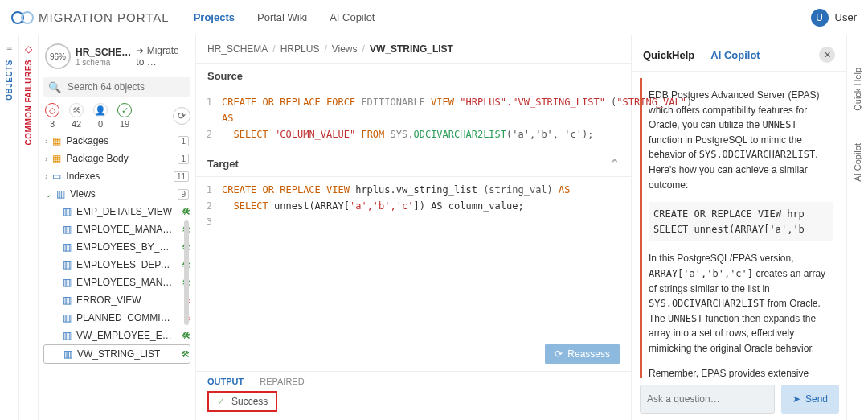 This screenshot has height=420, width=868. What do you see at coordinates (125, 265) in the screenshot?
I see `view-item-label: EMPLOYEES_DEPA…` at bounding box center [125, 265].